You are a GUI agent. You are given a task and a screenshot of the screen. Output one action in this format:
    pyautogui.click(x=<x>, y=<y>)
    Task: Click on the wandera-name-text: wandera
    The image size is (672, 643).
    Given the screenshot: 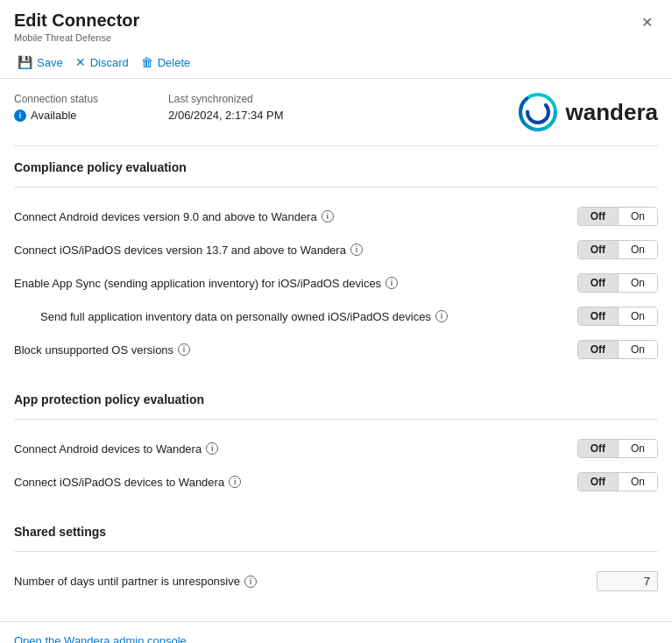 What is the action you would take?
    pyautogui.click(x=612, y=112)
    